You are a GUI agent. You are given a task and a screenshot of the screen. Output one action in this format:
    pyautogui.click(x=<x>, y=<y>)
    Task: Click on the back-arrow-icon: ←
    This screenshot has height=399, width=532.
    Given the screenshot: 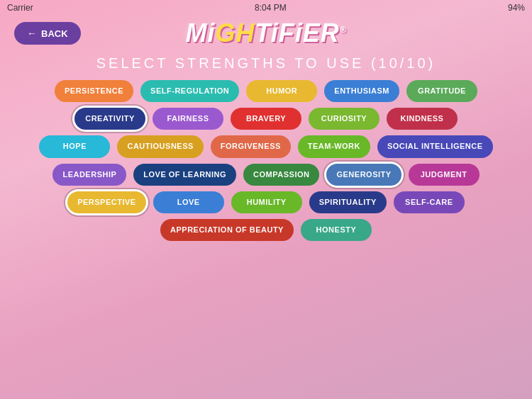 What is the action you would take?
    pyautogui.click(x=32, y=33)
    